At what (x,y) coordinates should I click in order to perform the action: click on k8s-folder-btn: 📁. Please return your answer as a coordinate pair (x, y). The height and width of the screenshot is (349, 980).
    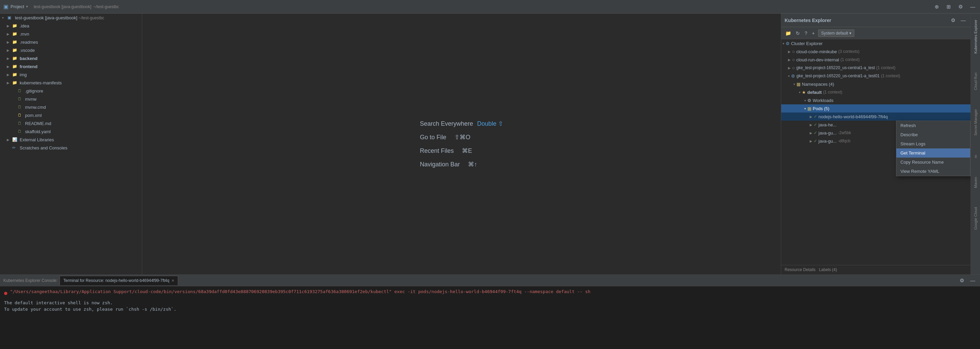
    Looking at the image, I should click on (788, 33).